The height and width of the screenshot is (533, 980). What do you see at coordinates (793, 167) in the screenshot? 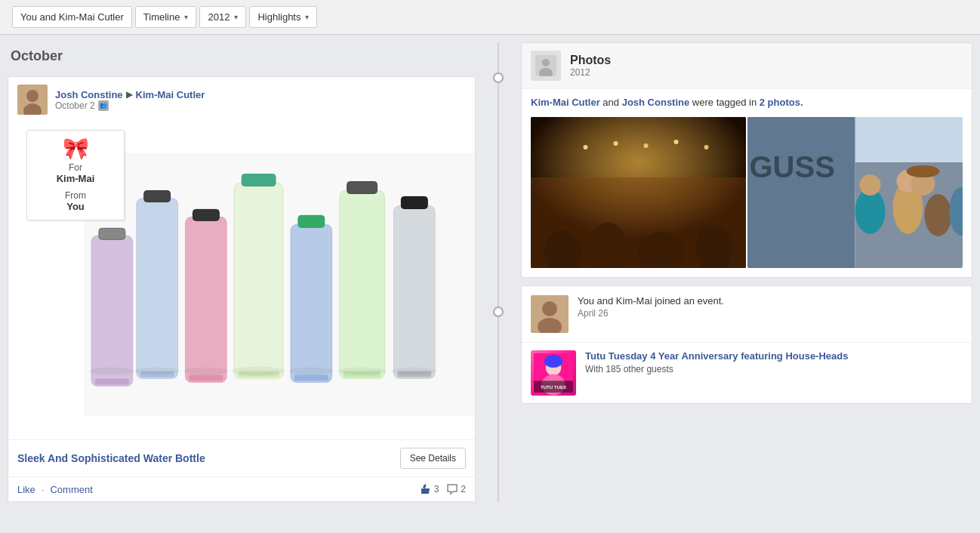
I see `svg-text: GUSS` at bounding box center [793, 167].